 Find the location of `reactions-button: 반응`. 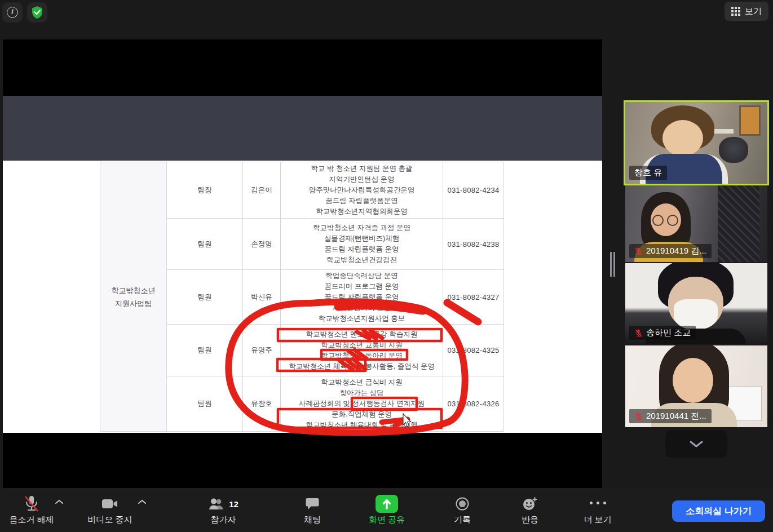

reactions-button: 반응 is located at coordinates (530, 510).